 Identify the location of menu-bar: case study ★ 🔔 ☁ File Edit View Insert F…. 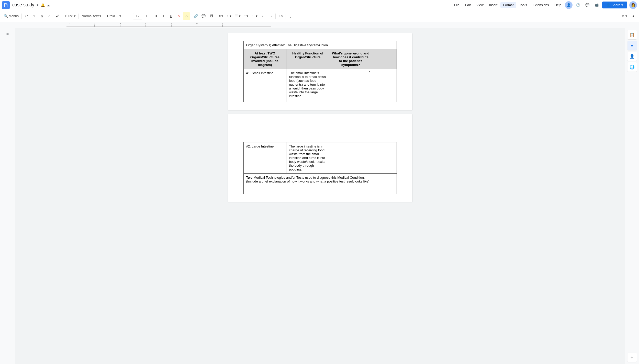
(320, 5).